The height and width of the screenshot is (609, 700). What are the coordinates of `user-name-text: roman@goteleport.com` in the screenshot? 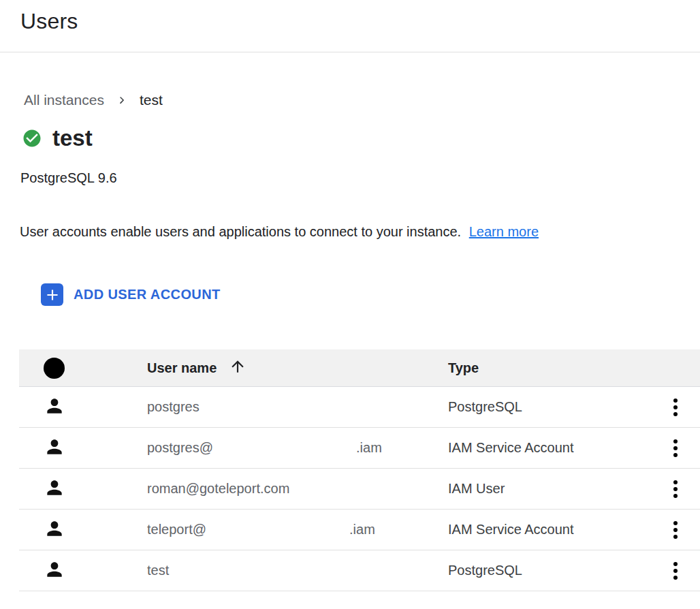 It's located at (218, 488).